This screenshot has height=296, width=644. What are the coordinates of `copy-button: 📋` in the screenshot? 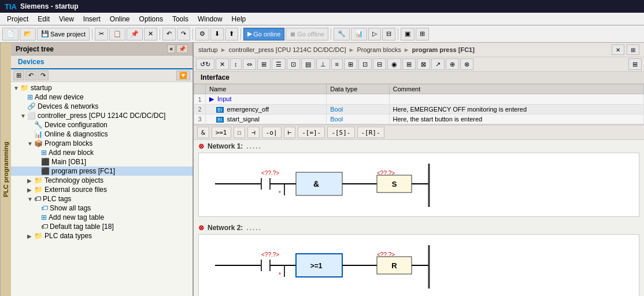 It's located at (117, 34).